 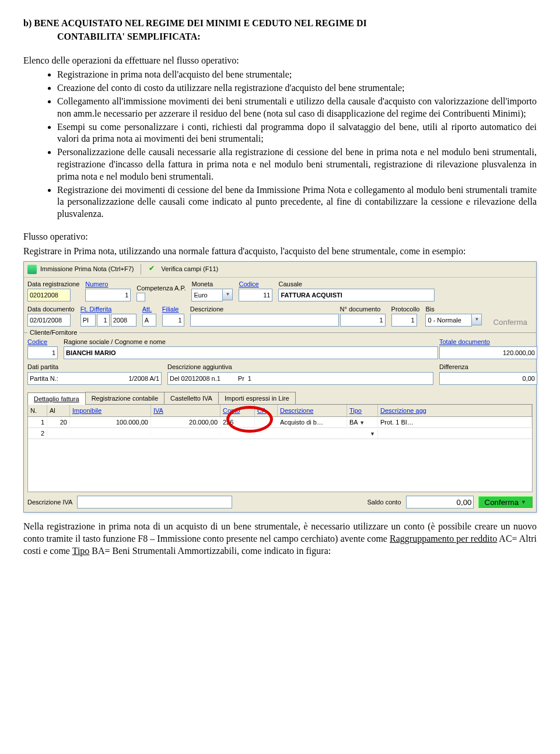 I want to click on conferma-button: Conferma▼, so click(x=505, y=502).